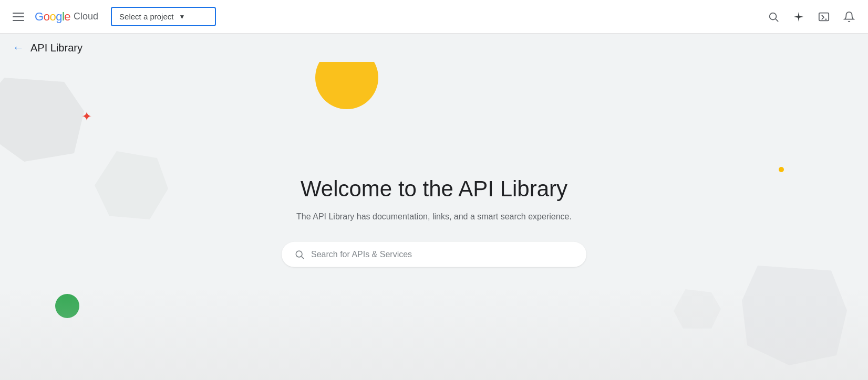 Image resolution: width=868 pixels, height=380 pixels. What do you see at coordinates (87, 117) in the screenshot?
I see `red-star-decoration: ✦` at bounding box center [87, 117].